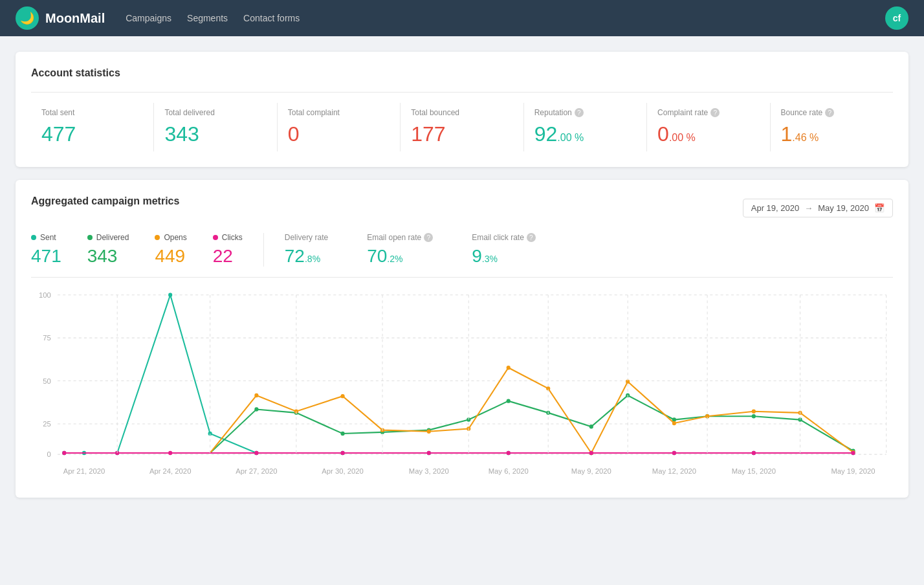  Describe the element at coordinates (215, 113) in the screenshot. I see `stat-label-total-delivered: Total delivered` at that location.